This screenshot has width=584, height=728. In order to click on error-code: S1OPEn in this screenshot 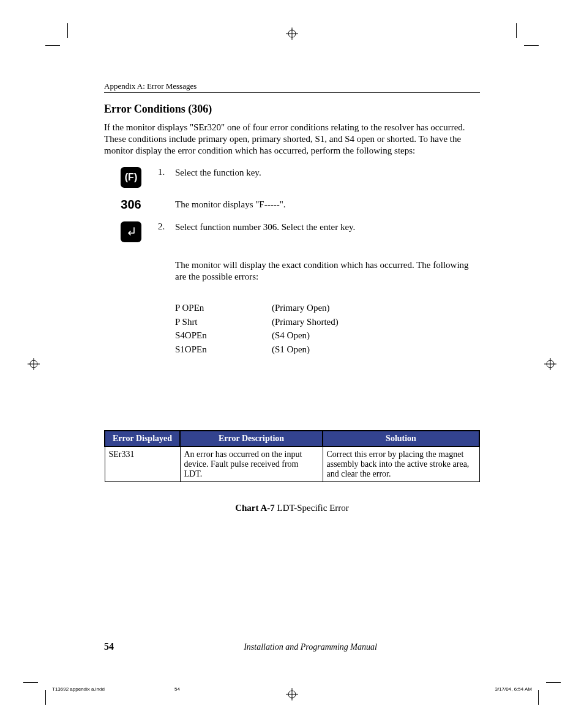, I will do `click(223, 350)`.